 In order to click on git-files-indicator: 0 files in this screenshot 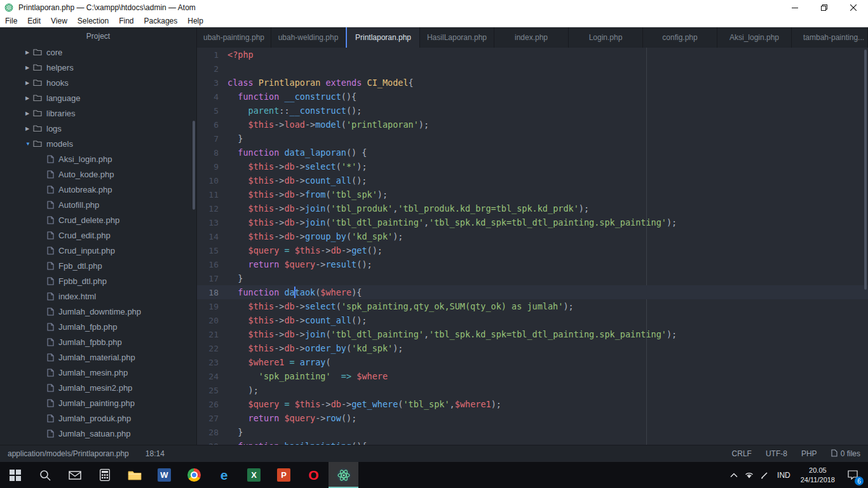, I will do `click(846, 454)`.